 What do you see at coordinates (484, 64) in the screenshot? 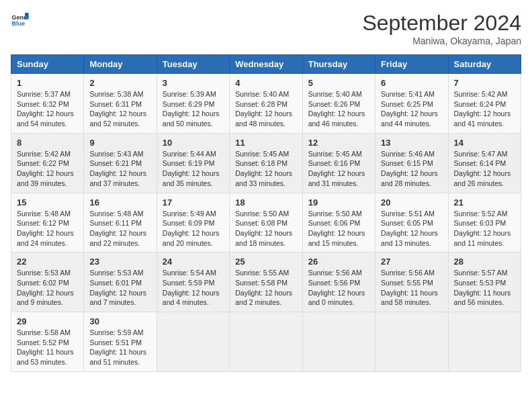
I see `col-saturday: Saturday` at bounding box center [484, 64].